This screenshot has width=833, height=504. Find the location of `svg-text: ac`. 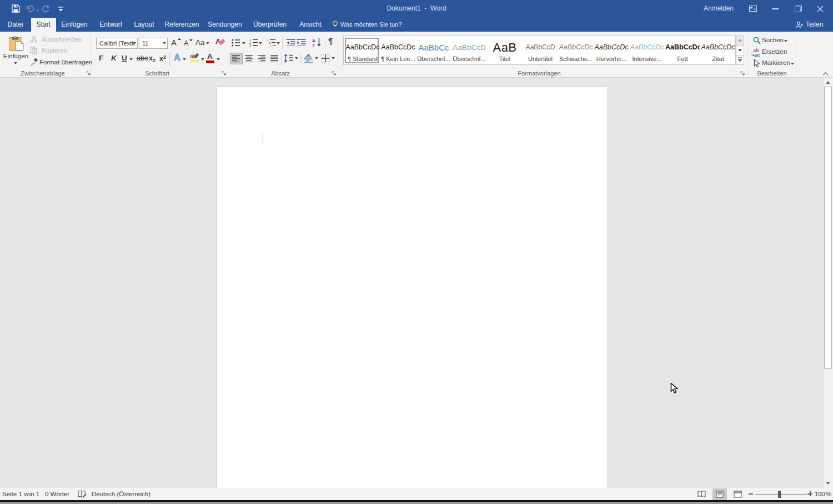

svg-text: ac is located at coordinates (757, 54).